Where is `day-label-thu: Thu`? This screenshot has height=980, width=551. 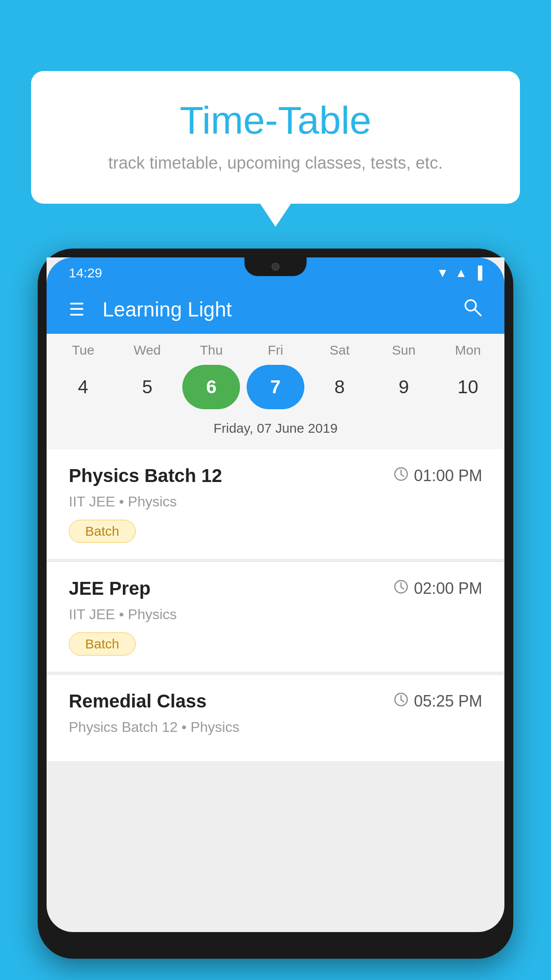
day-label-thu: Thu is located at coordinates (211, 350).